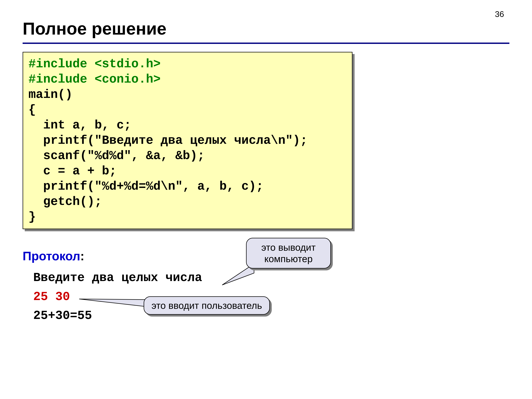 Image resolution: width=532 pixels, height=399 pixels. Describe the element at coordinates (289, 247) in the screenshot. I see `callout-line-1: это выводит` at that location.